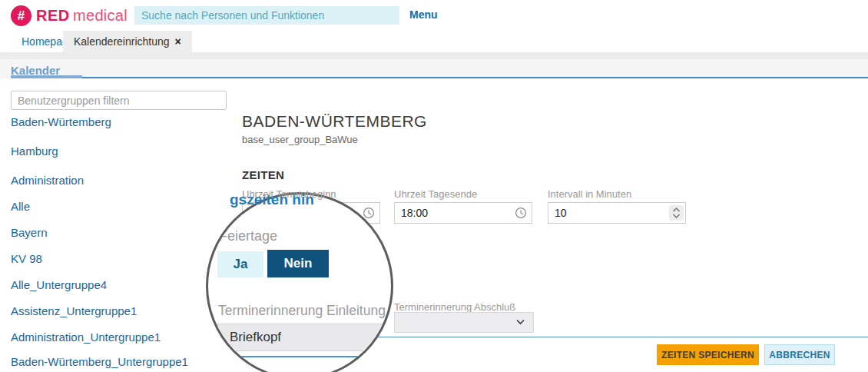 Image resolution: width=868 pixels, height=372 pixels. Describe the element at coordinates (590, 194) in the screenshot. I see `field-label-intervall: Intervall in Minuten` at that location.